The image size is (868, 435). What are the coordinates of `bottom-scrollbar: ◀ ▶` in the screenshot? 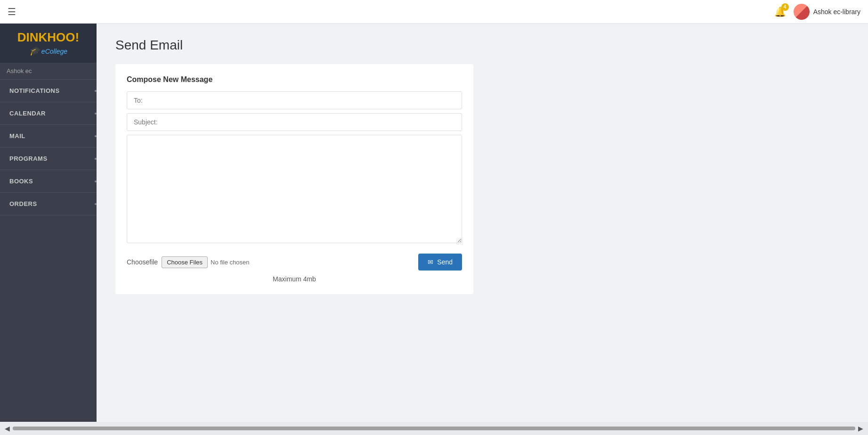 It's located at (434, 428).